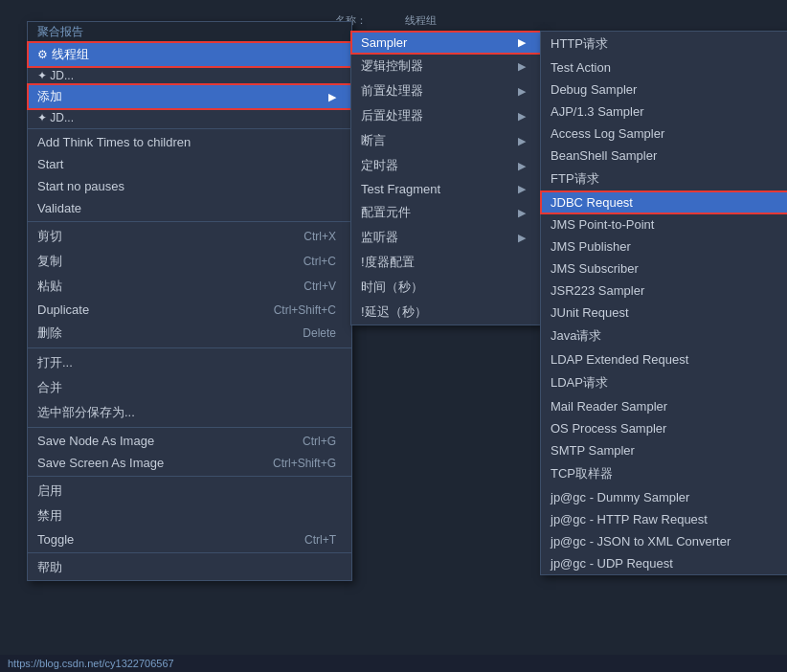 Image resolution: width=787 pixels, height=672 pixels. I want to click on menu-item-tcp: TCP取样器, so click(664, 474).